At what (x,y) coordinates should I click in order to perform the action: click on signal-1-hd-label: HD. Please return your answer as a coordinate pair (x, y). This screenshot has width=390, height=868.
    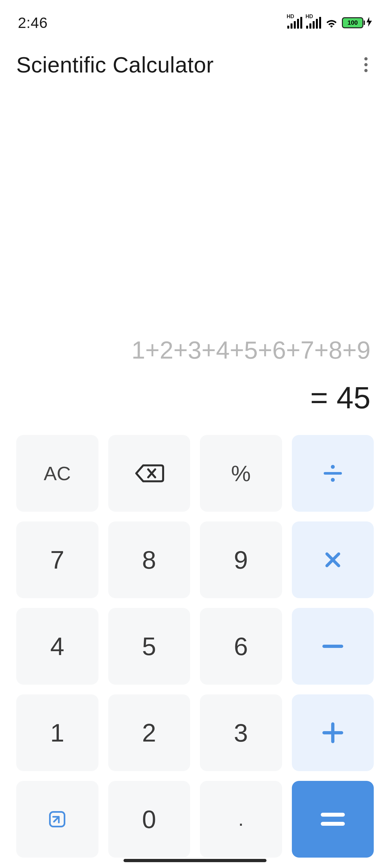
    Looking at the image, I should click on (290, 17).